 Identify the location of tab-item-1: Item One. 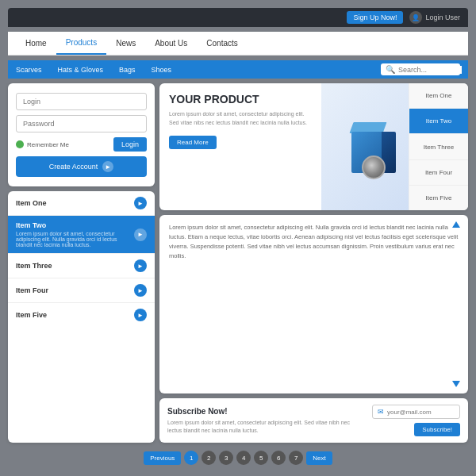
(439, 96).